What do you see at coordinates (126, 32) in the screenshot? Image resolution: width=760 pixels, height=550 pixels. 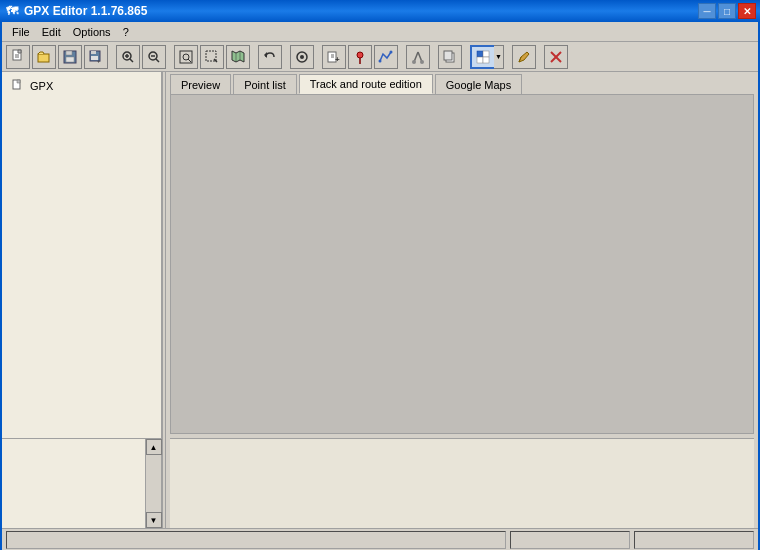 I see `menu-help: ?` at bounding box center [126, 32].